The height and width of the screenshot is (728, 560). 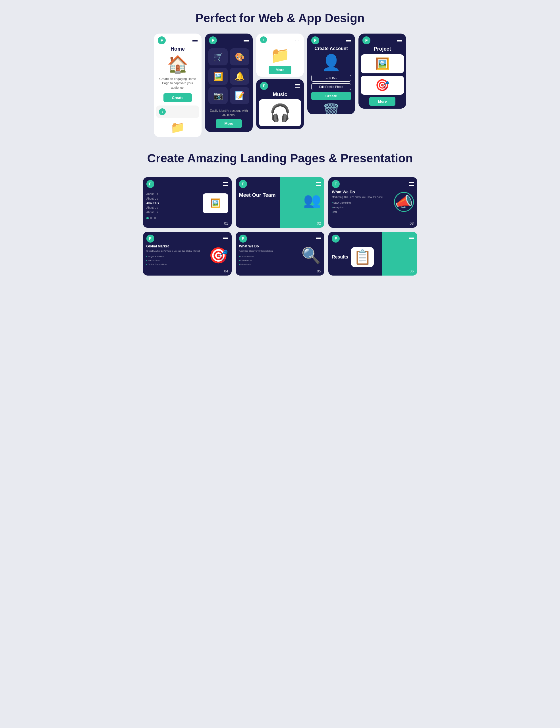 I want to click on slide6-title: Results, so click(x=340, y=257).